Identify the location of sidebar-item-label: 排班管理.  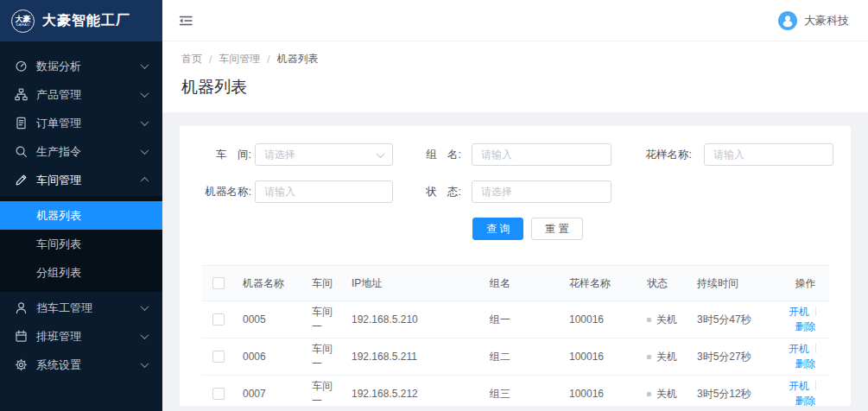
(89, 337).